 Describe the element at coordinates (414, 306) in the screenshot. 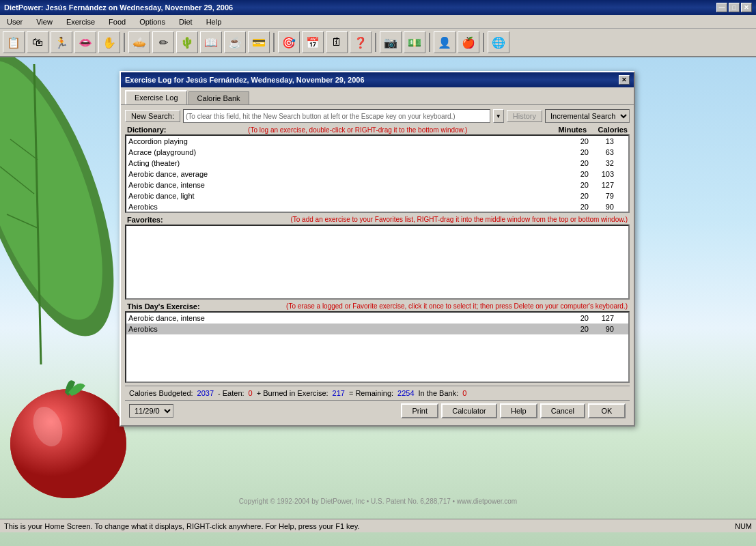

I see `thisday-instruction: (To erase a logged or Favorite exercise,…` at that location.